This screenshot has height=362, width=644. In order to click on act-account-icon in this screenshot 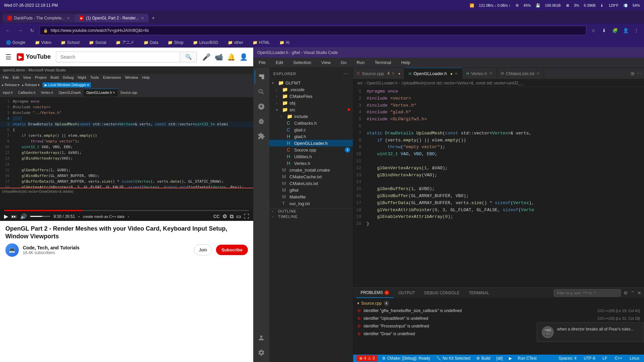, I will do `click(261, 338)`.